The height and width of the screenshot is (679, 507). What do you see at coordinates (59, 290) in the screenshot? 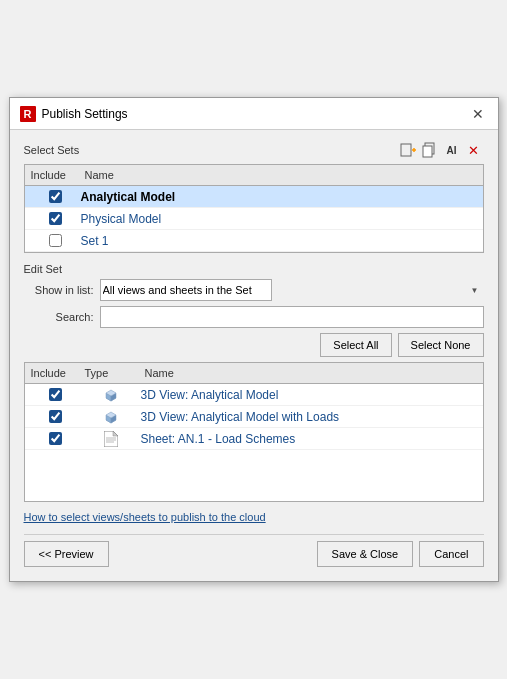
I see `show-in-list-label: Show in list:` at bounding box center [59, 290].